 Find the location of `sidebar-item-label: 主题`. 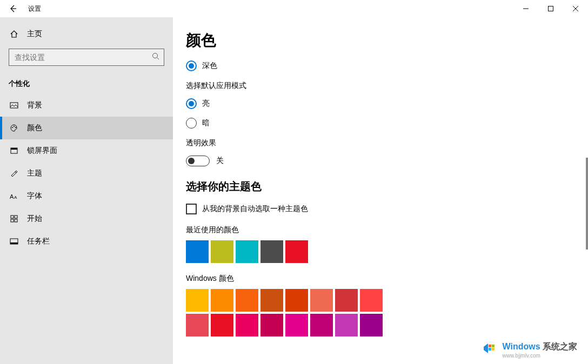

sidebar-item-label: 主题 is located at coordinates (35, 173).